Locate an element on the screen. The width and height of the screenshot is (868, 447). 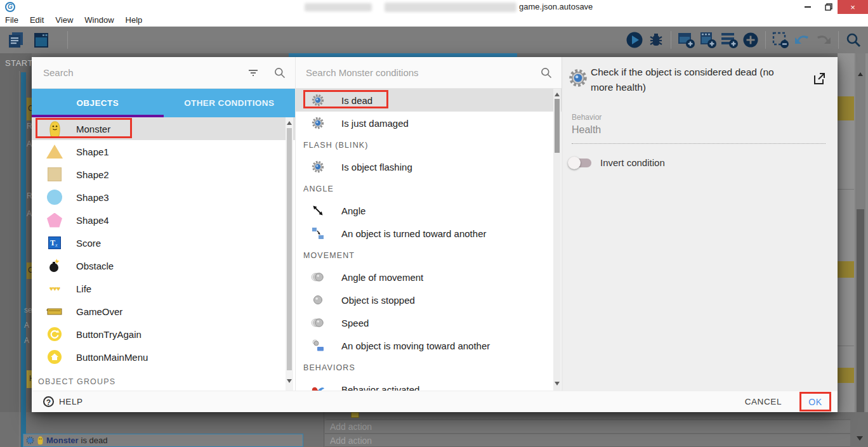
behavior-select: Health is located at coordinates (586, 130).